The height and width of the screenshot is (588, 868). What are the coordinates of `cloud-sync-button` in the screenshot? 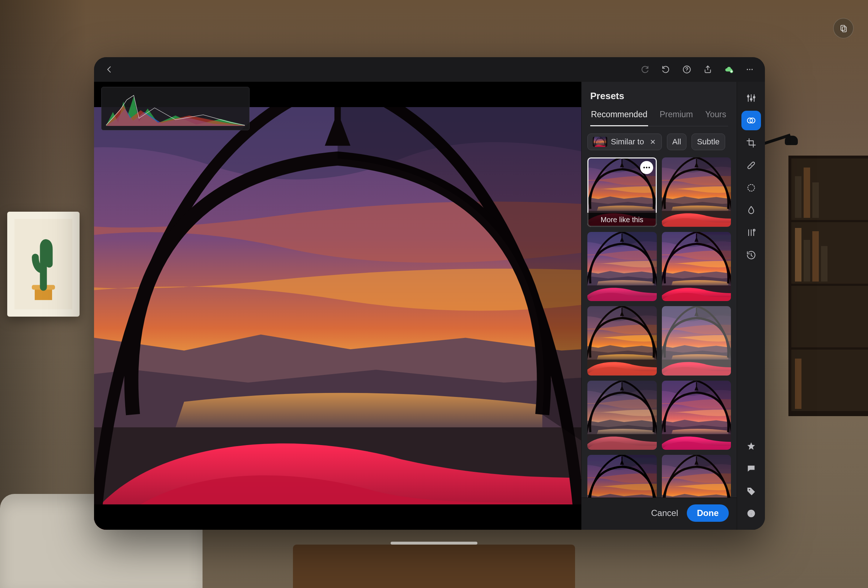 It's located at (729, 69).